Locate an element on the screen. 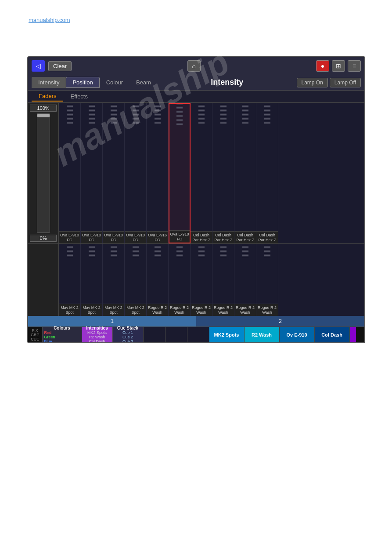 The height and width of the screenshot is (555, 392). subtab-faders: Faders is located at coordinates (47, 97).